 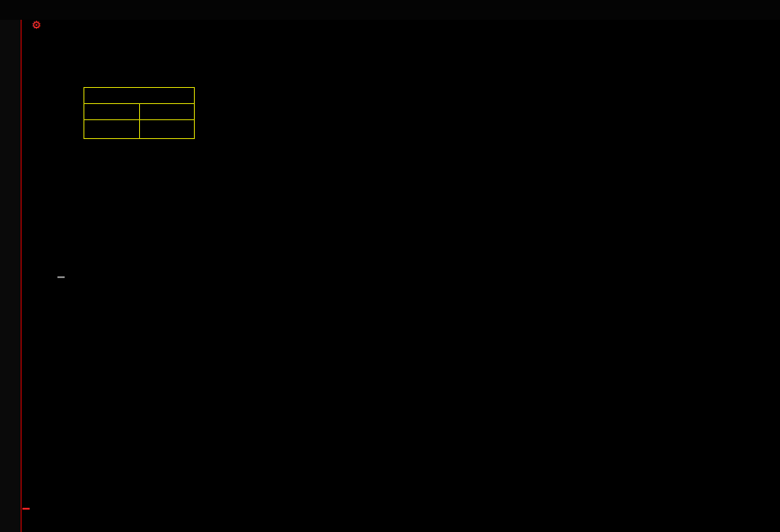 What do you see at coordinates (26, 509) in the screenshot?
I see `volume-scale-note` at bounding box center [26, 509].